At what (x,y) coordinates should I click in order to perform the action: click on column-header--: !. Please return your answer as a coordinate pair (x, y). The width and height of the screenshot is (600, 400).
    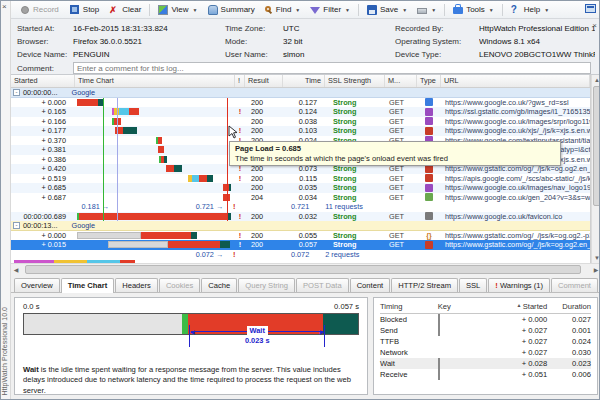
    Looking at the image, I should click on (240, 81).